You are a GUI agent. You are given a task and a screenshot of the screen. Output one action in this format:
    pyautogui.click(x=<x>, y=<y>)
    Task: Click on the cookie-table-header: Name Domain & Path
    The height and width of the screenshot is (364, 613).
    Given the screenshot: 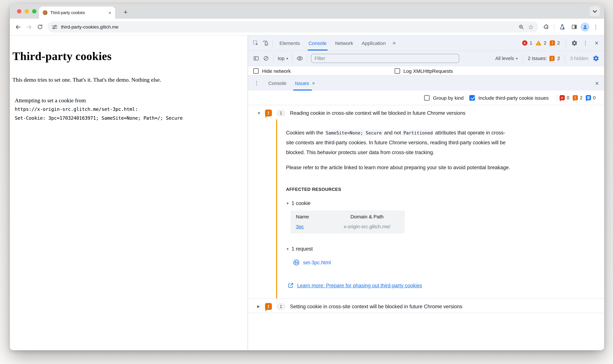 What is the action you would take?
    pyautogui.click(x=348, y=216)
    